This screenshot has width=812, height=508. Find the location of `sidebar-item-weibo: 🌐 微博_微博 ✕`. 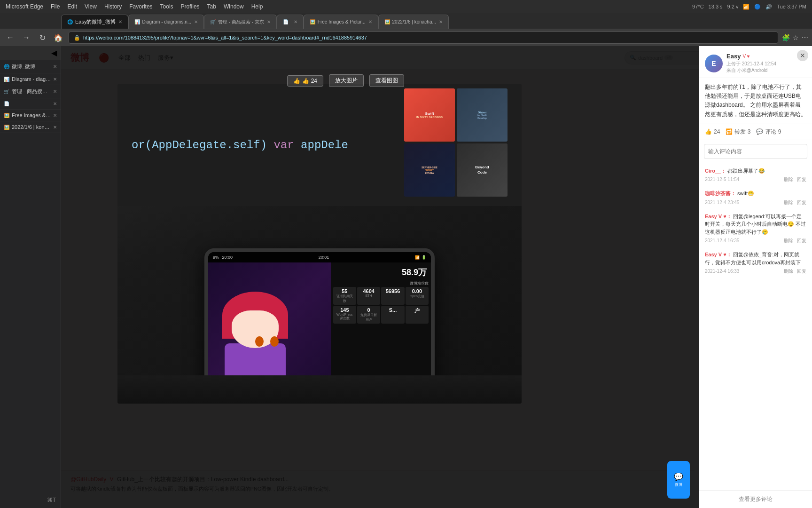

sidebar-item-weibo: 🌐 微博_微博 ✕ is located at coordinates (30, 67).